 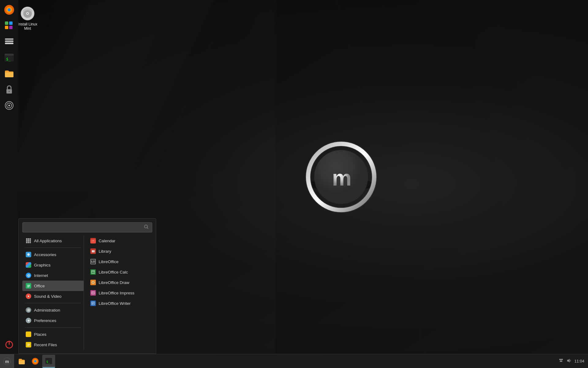 What do you see at coordinates (118, 241) in the screenshot?
I see `menu-item-calendar: 7 Calendar` at bounding box center [118, 241].